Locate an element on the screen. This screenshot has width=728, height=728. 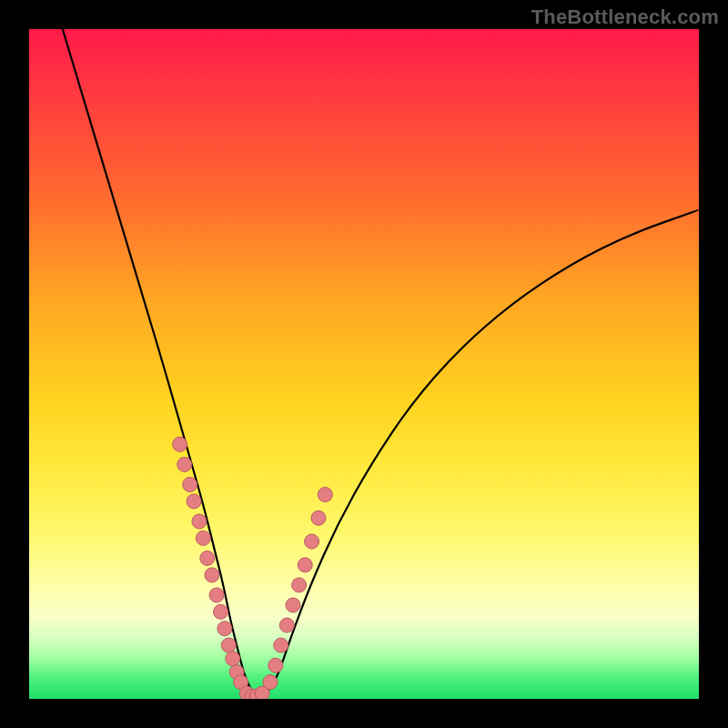
data-markers is located at coordinates (253, 568).